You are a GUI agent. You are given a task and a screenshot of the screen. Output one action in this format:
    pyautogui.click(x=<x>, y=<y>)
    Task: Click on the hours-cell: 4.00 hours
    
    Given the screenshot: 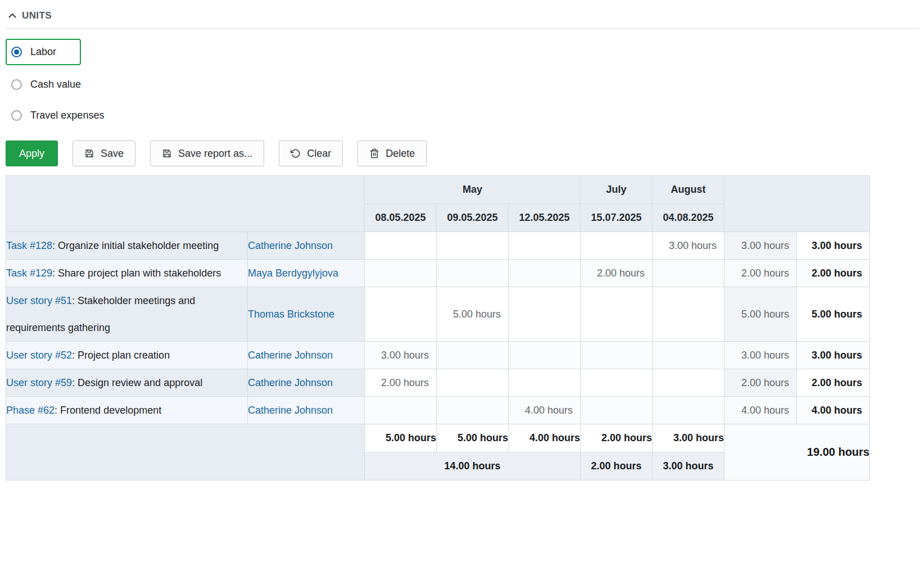 What is the action you would take?
    pyautogui.click(x=545, y=410)
    